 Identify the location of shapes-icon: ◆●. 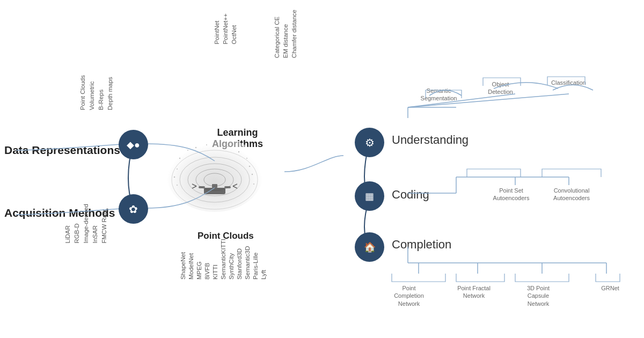
(133, 145).